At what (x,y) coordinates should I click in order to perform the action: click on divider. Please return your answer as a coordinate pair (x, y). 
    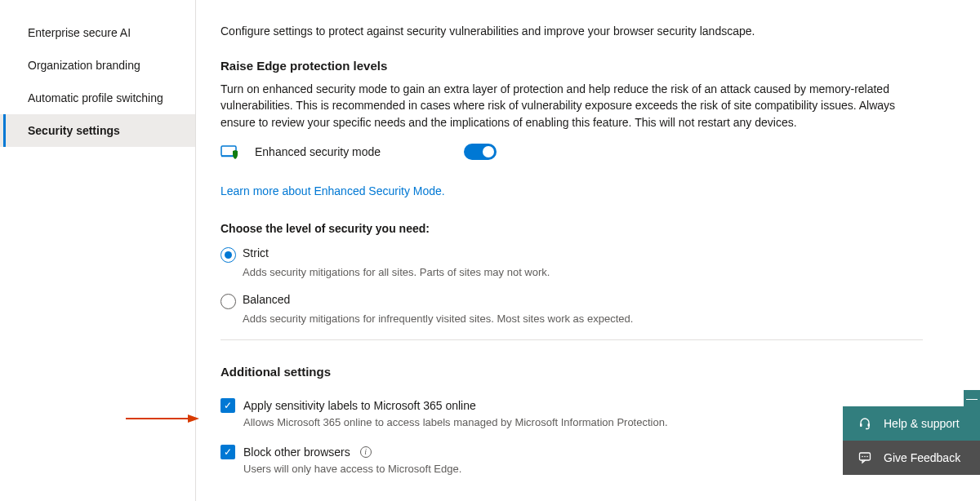
    Looking at the image, I should click on (572, 339).